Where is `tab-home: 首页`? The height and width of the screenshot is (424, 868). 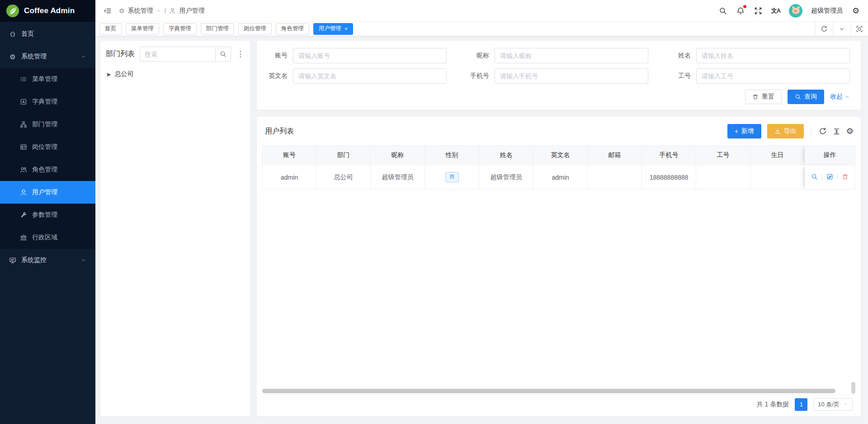
tab-home: 首页 is located at coordinates (110, 29).